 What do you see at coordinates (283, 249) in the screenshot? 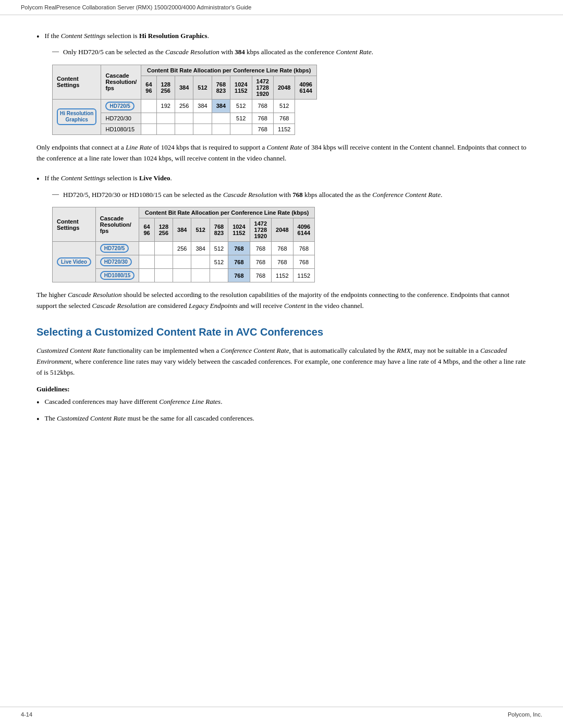
I see `t2r1c8: 768` at bounding box center [283, 249].